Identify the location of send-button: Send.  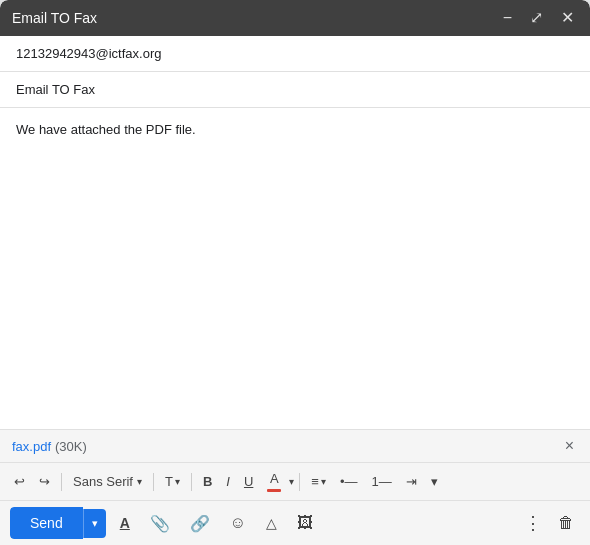
(46, 523).